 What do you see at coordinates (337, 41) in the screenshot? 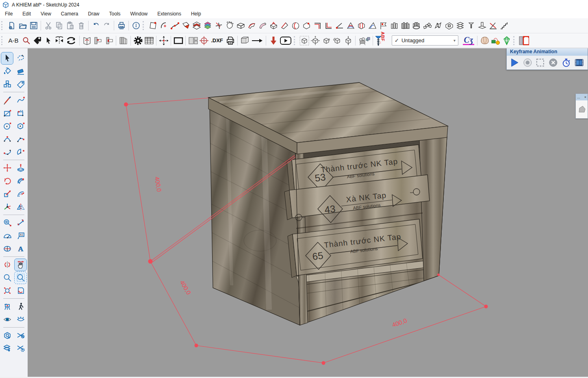
I see `view-cube-4-icon` at bounding box center [337, 41].